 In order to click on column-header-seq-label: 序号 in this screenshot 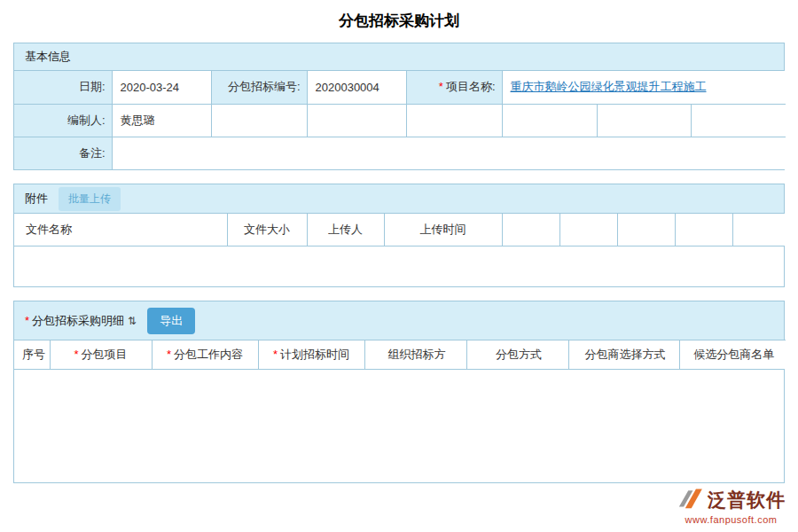, I will do `click(34, 355)`.